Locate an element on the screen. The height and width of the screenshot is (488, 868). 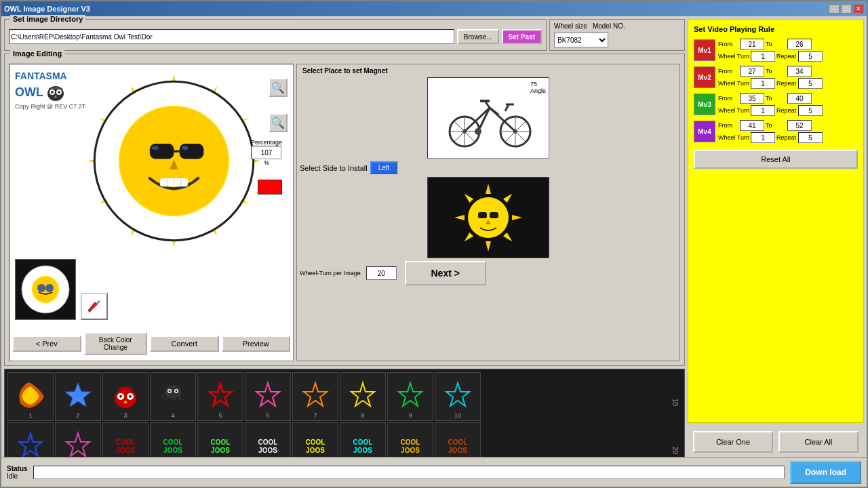
mv1-from-row: From To is located at coordinates (770, 44).